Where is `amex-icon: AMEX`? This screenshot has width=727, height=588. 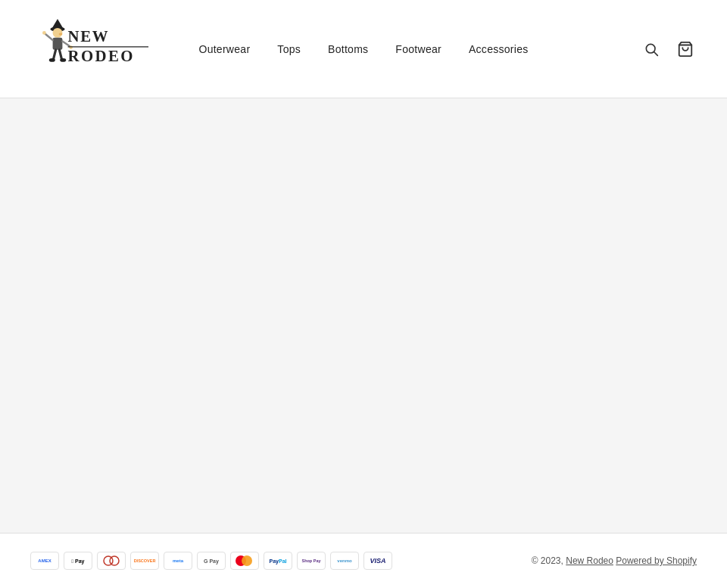
amex-icon: AMEX is located at coordinates (45, 561).